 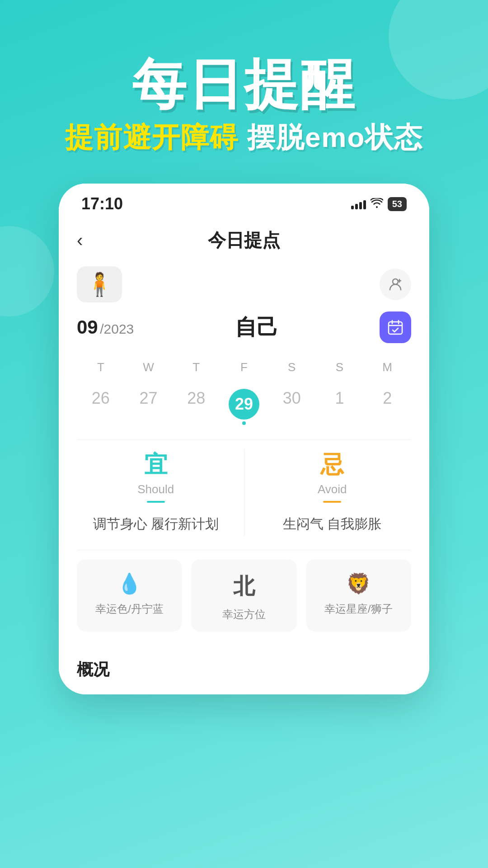 What do you see at coordinates (379, 204) in the screenshot?
I see `status-icons: 53` at bounding box center [379, 204].